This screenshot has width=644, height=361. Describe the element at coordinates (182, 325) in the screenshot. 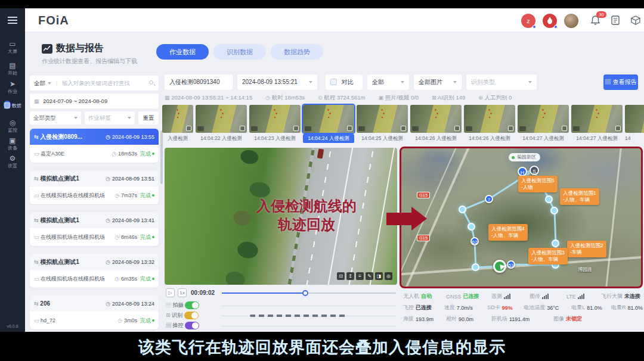

I see `track-control: ▦ 操控` at that location.